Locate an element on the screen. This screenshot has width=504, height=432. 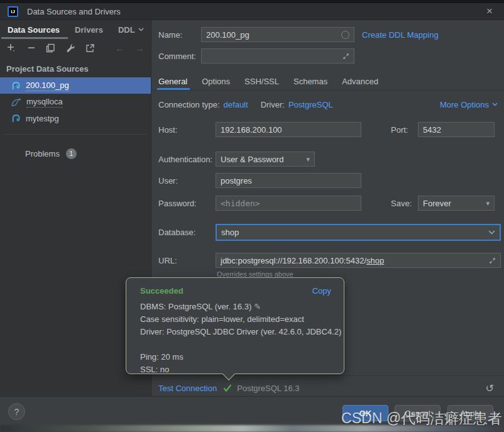
wrench-icon is located at coordinates (70, 48).